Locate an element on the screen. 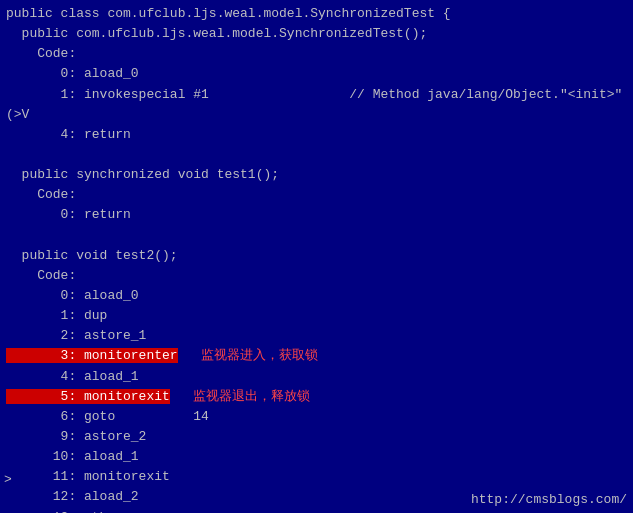 The height and width of the screenshot is (513, 633). code-line-11: 0: return is located at coordinates (316, 215).